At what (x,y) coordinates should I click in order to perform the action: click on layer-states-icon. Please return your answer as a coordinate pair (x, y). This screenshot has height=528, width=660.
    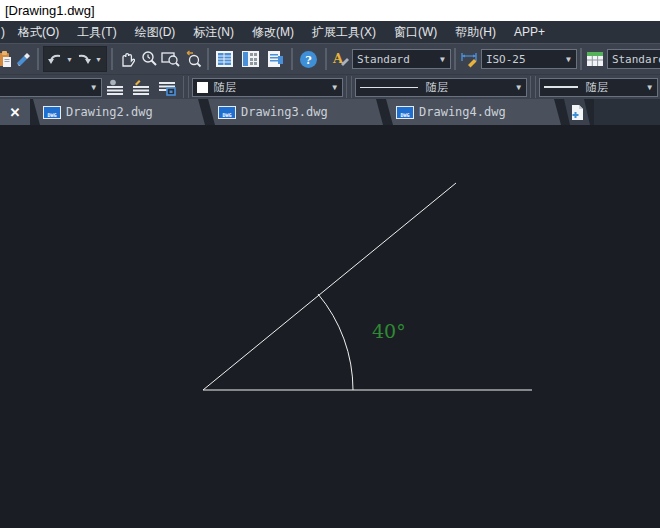
    Looking at the image, I should click on (141, 87).